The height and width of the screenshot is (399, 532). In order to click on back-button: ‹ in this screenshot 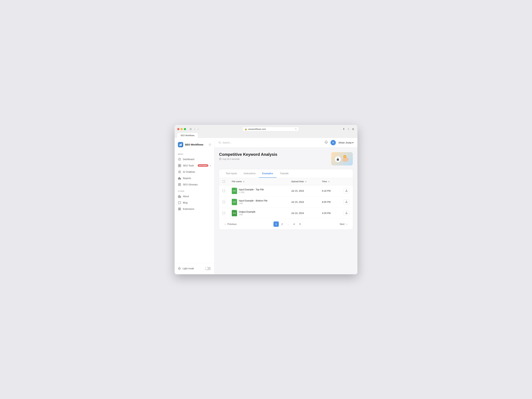, I will do `click(195, 129)`.